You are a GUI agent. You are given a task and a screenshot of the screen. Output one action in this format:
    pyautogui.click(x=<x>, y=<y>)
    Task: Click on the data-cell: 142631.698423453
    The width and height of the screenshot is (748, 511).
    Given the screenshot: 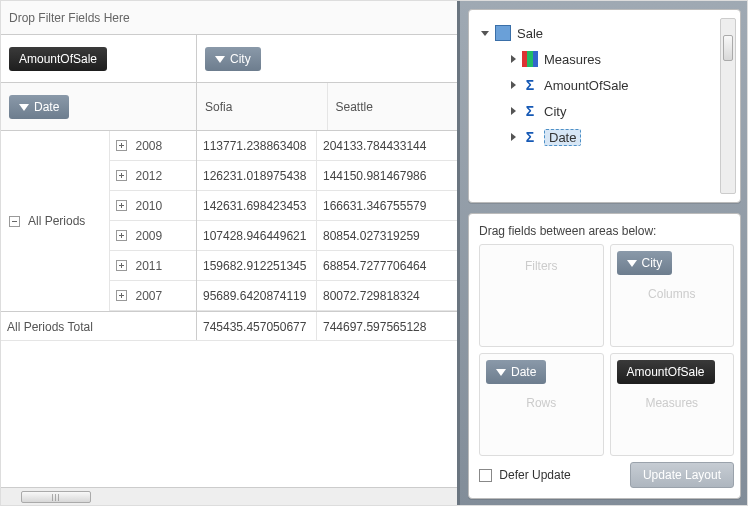 What is the action you would take?
    pyautogui.click(x=256, y=206)
    